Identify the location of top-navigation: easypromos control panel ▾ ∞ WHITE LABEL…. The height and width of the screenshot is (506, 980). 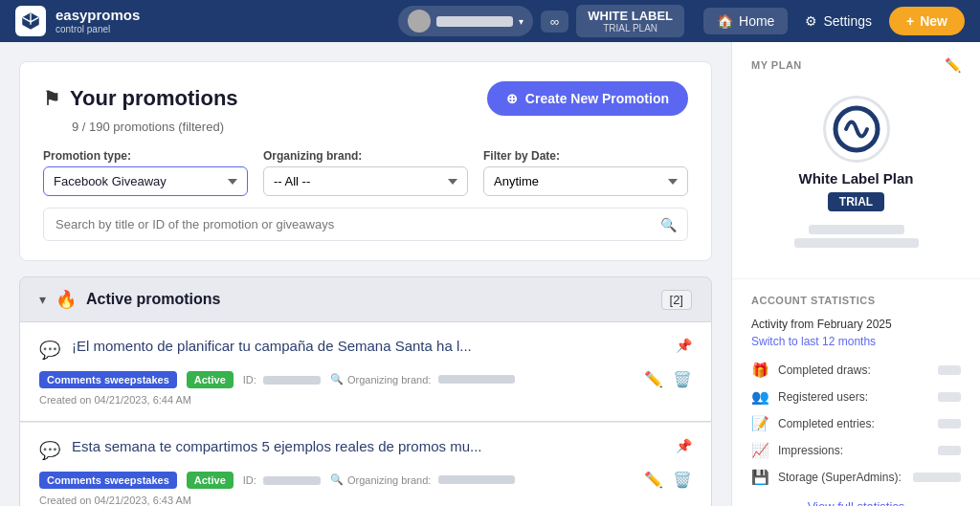
(490, 21).